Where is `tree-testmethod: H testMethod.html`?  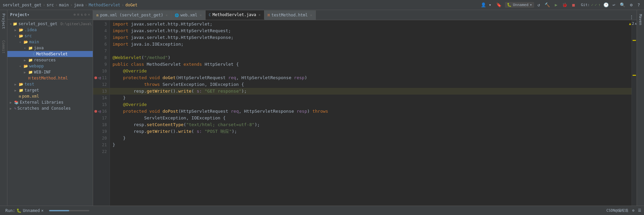 tree-testmethod: H testMethod.html is located at coordinates (50, 78).